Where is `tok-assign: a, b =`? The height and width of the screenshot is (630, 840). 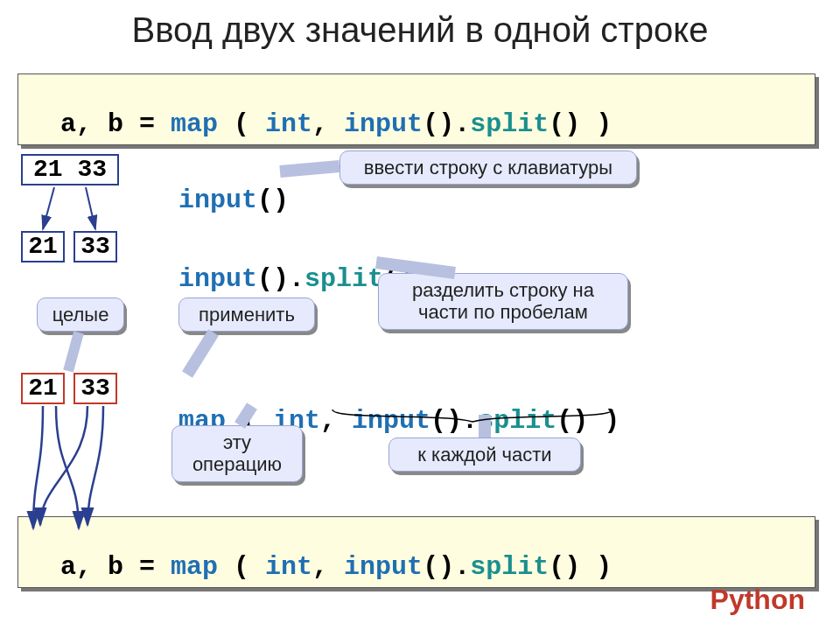
tok-assign: a, b = is located at coordinates (116, 124).